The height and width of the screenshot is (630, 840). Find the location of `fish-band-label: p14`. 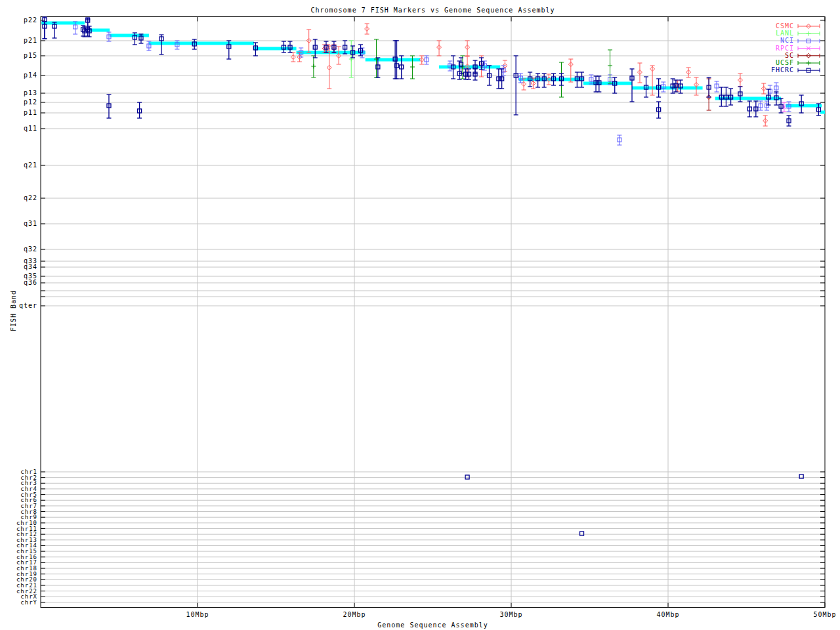

fish-band-label: p14 is located at coordinates (30, 75).